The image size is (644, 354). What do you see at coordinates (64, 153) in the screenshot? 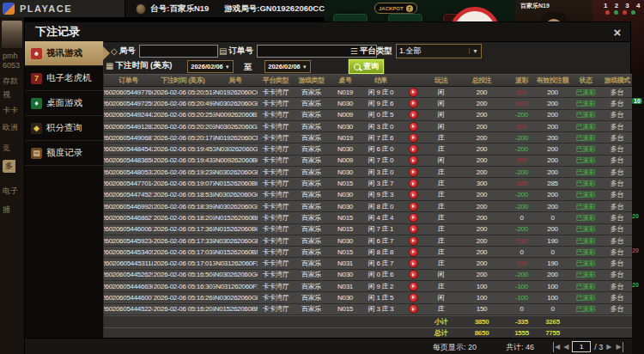
I see `sidebar-item-label: 额度记录` at bounding box center [64, 153].